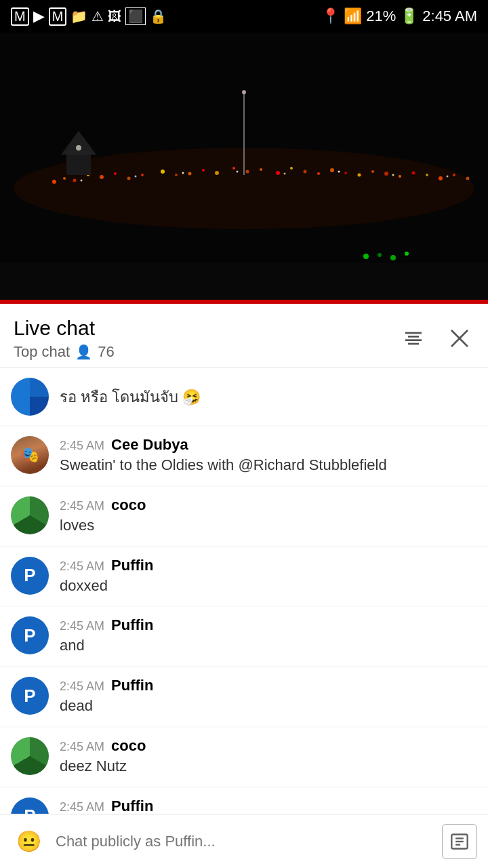 This screenshot has width=488, height=868. I want to click on lock-icon: 🔒, so click(159, 16).